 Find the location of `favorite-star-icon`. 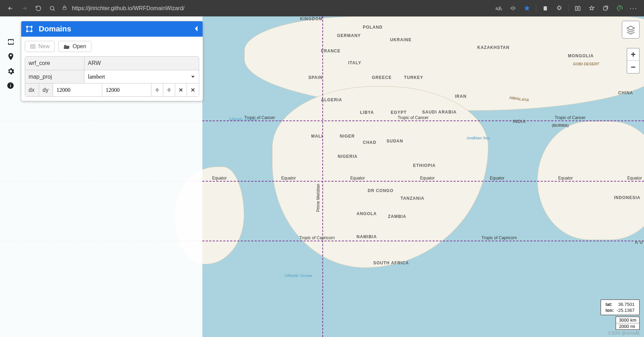

favorite-star-icon is located at coordinates (527, 8).